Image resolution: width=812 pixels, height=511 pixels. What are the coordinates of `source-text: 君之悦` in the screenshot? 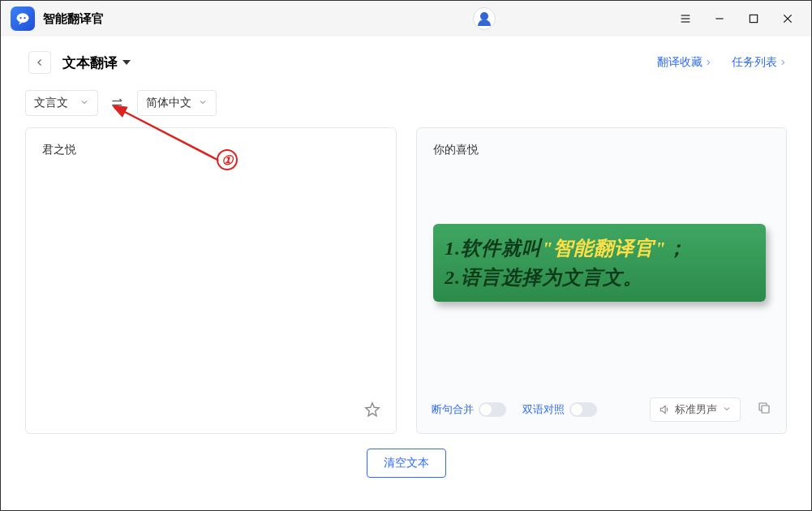 It's located at (211, 150).